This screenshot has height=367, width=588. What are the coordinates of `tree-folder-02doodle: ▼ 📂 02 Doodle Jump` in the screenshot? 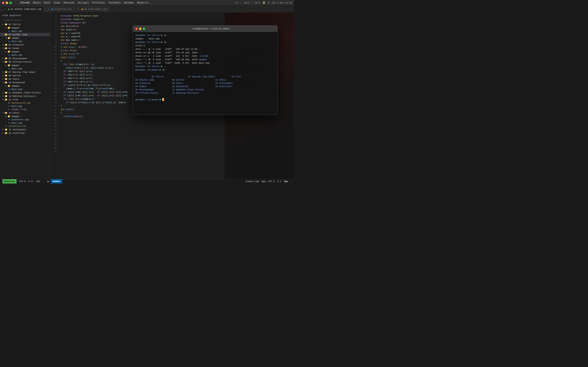 It's located at (25, 34).